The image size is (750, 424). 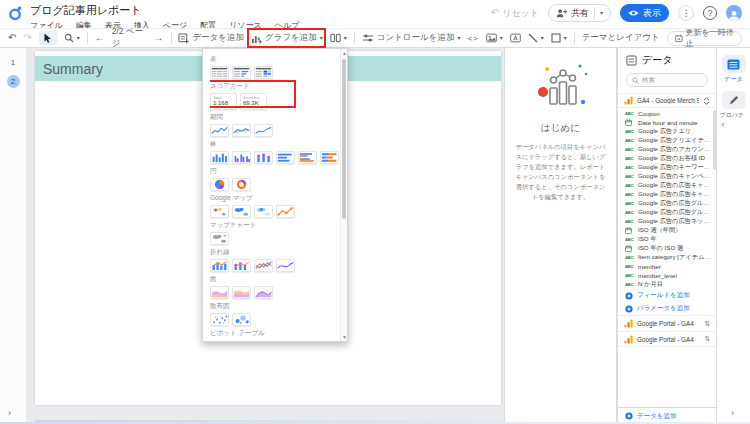 I want to click on sparkline-smooth-icon, so click(x=264, y=130).